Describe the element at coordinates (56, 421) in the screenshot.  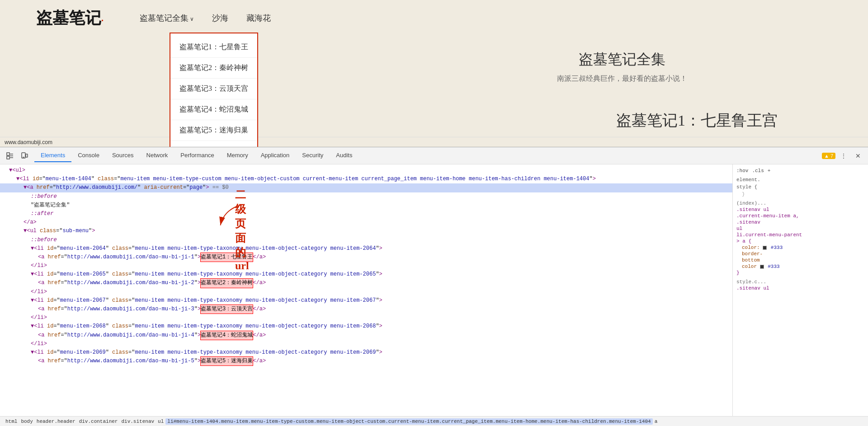
I see `breadcrumb-header: header.header` at that location.